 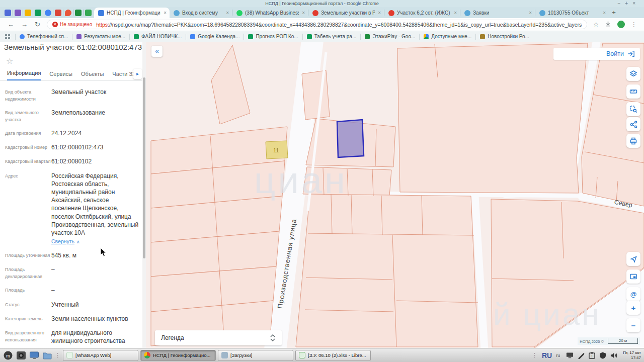 I want to click on collapse-link: Свернуть, so click(x=63, y=241).